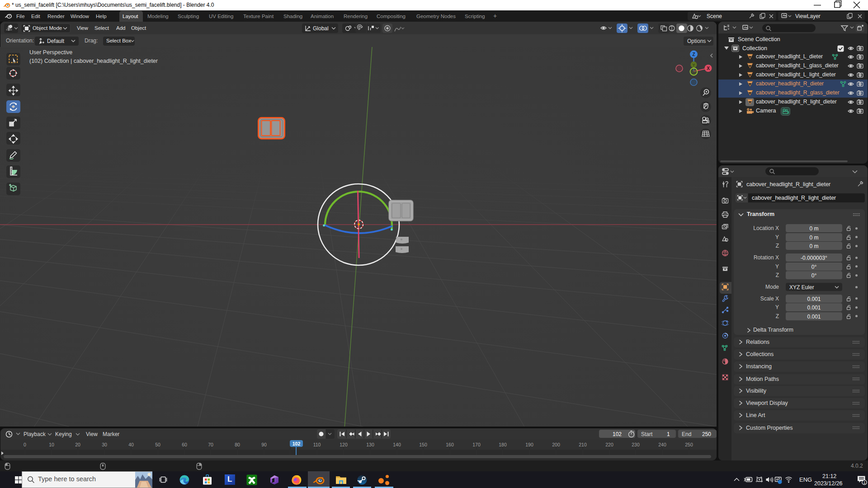 The image size is (868, 488). What do you see at coordinates (864, 483) in the screenshot?
I see `svg-text: 1` at bounding box center [864, 483].